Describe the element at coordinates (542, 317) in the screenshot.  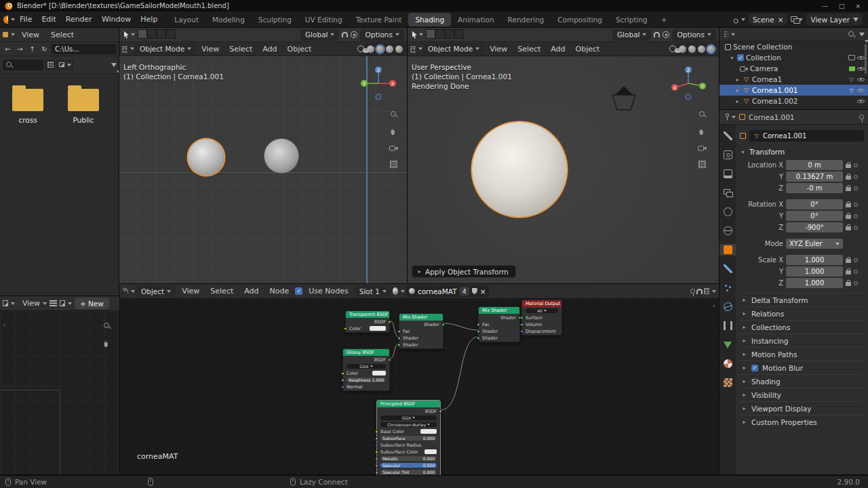
I see `node-material-output: Material Output All Surface Volume Displ…` at that location.